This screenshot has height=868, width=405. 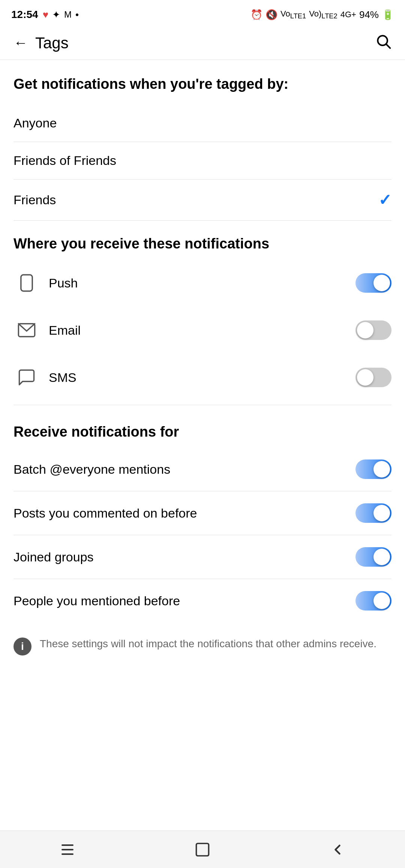 What do you see at coordinates (68, 850) in the screenshot?
I see `recents-icon` at bounding box center [68, 850].